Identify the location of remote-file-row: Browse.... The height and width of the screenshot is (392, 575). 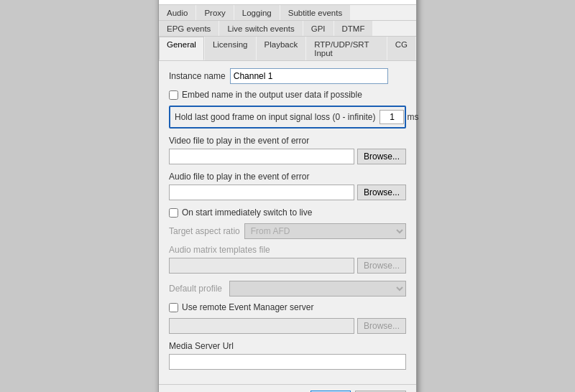
(288, 326).